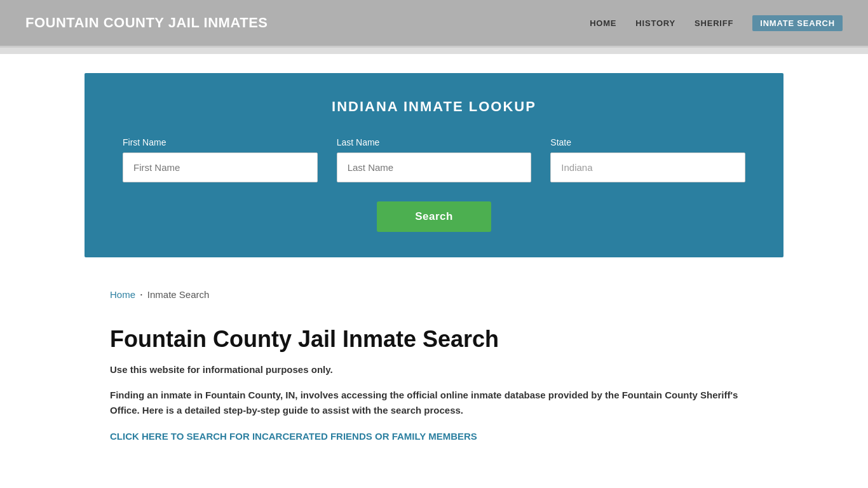  Describe the element at coordinates (220, 160) in the screenshot. I see `first-name-field-group: First Name` at that location.